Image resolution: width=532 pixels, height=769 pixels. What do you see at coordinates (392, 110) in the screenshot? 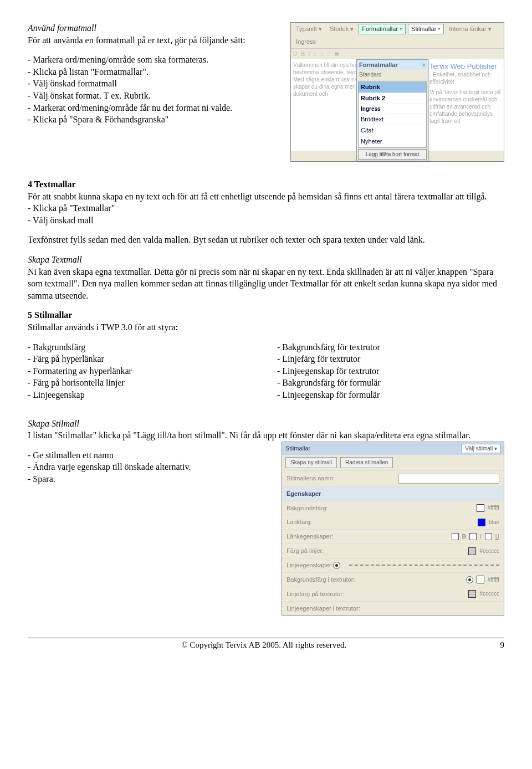
I see `format-option-ingress: Ingress` at bounding box center [392, 110].